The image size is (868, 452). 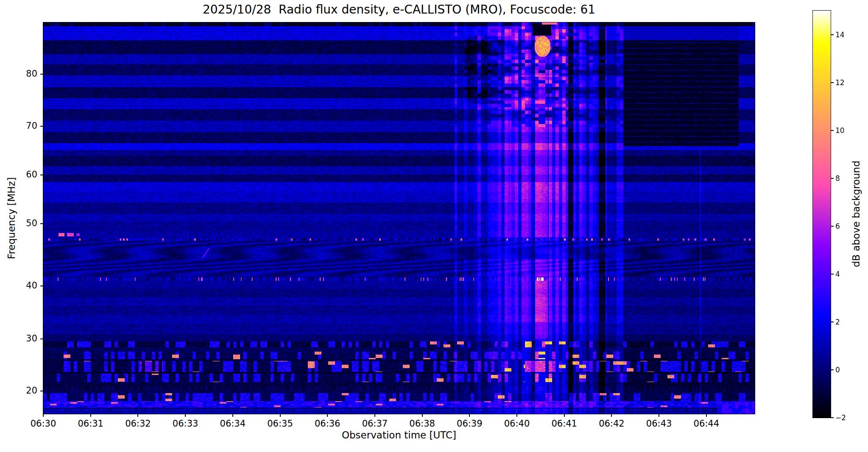 I want to click on x-tick-label: 06:32, so click(x=138, y=424).